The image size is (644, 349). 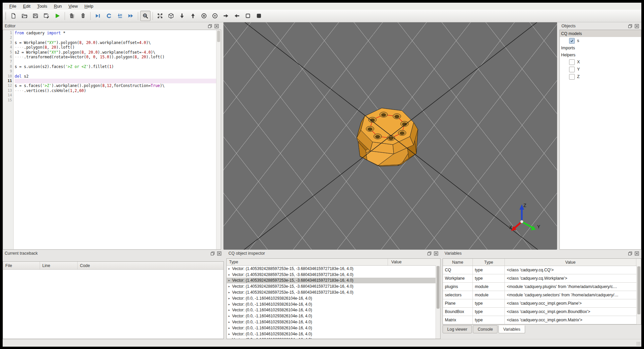 I want to click on editor-scrollbar, so click(x=218, y=140).